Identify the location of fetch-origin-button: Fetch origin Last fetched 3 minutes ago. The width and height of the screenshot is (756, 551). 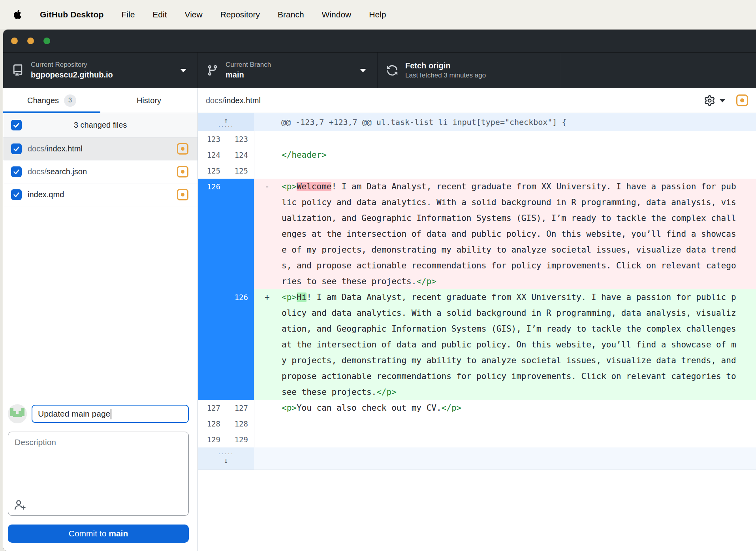
(468, 70).